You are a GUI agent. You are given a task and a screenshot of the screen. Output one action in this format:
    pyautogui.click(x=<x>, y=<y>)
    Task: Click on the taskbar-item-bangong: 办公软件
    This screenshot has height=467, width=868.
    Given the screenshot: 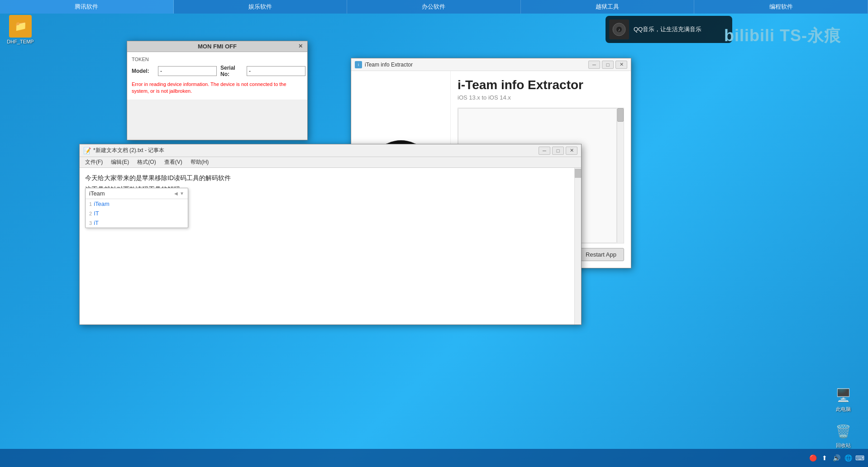 What is the action you would take?
    pyautogui.click(x=434, y=7)
    